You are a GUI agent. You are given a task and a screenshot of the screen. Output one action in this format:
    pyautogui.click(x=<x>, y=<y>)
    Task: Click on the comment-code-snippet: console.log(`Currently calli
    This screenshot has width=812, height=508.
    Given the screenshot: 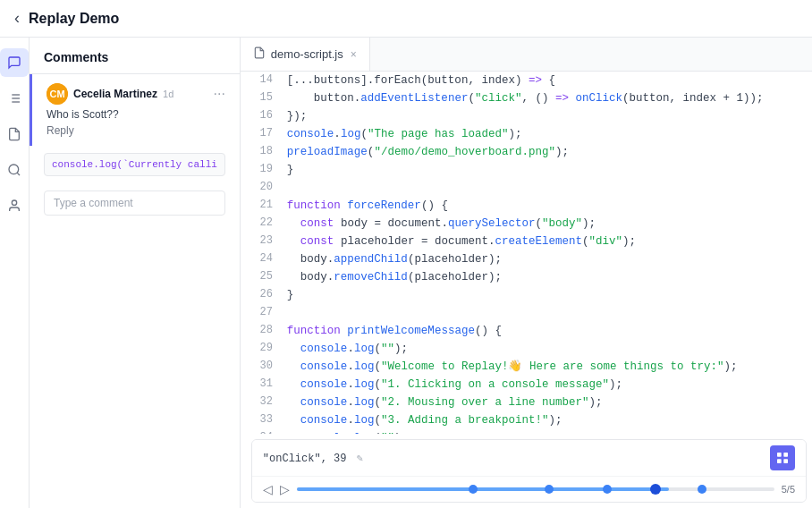 What is the action you would take?
    pyautogui.click(x=134, y=165)
    